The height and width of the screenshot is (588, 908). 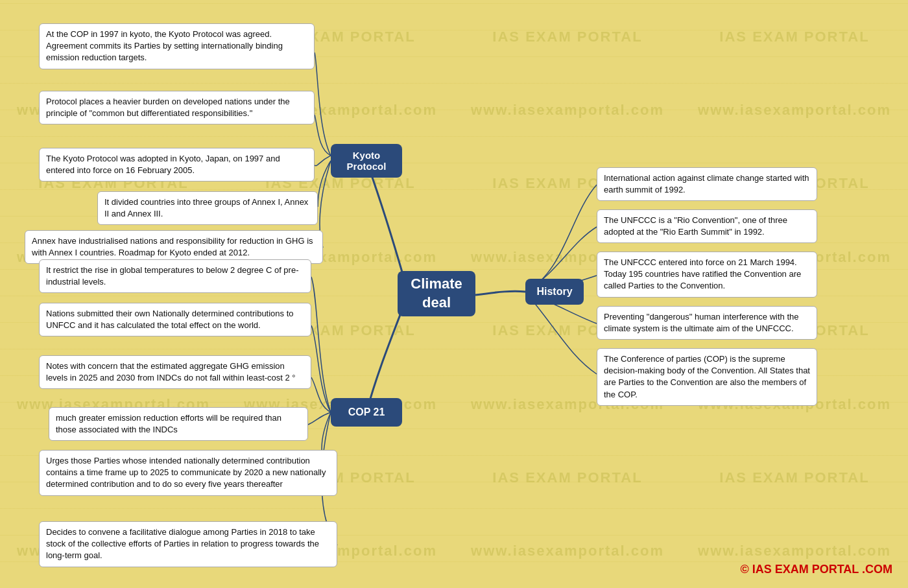 I want to click on cop21-label: COP 21, so click(x=367, y=412).